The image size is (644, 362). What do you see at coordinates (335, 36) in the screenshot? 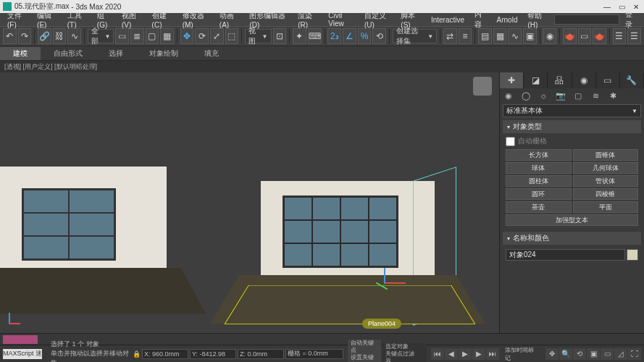
I see `snap-toggle-button: 2₃` at bounding box center [335, 36].